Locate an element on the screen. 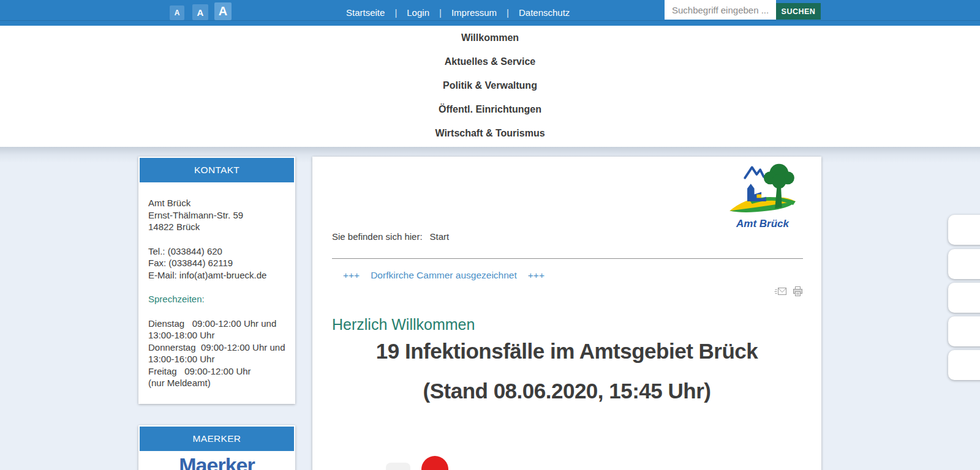 This screenshot has width=980, height=470. page-action-icons is located at coordinates (789, 291).